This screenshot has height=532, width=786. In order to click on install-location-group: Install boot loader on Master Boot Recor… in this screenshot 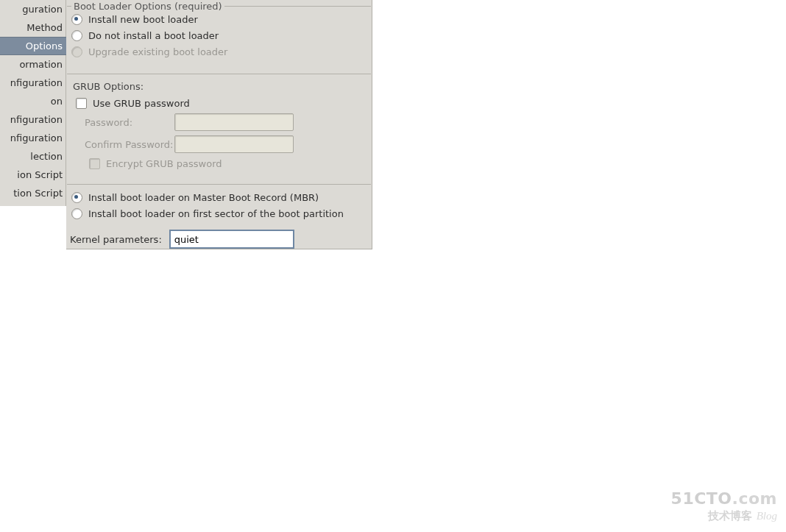, I will do `click(219, 203)`.